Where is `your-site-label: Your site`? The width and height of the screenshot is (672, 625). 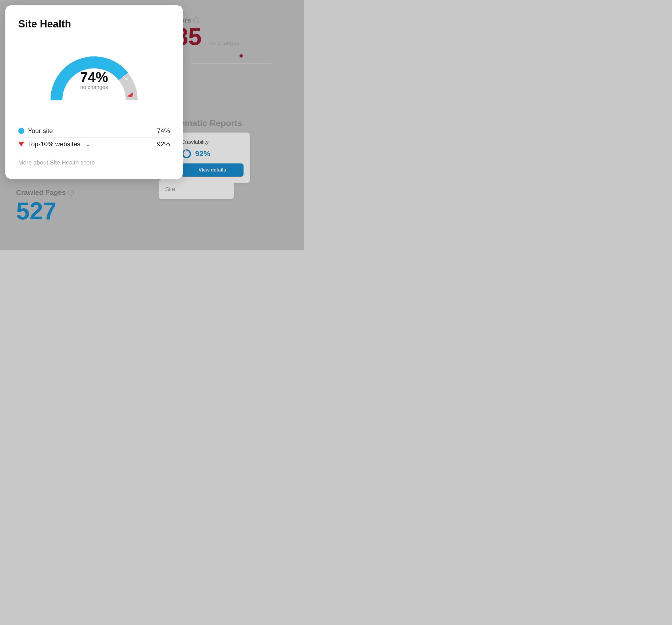 your-site-label: Your site is located at coordinates (41, 131).